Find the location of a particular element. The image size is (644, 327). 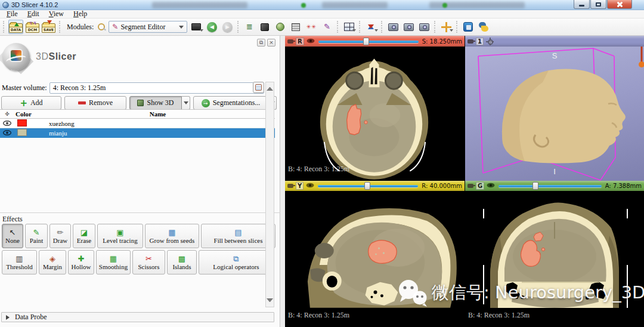

panel-close-button: × is located at coordinates (271, 43).